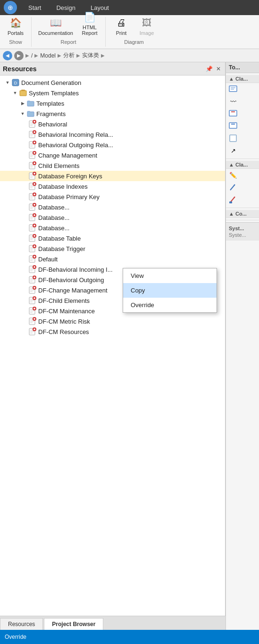 The height and width of the screenshot is (644, 259). Describe the element at coordinates (242, 101) in the screenshot. I see `right-icon-row-2: 〰` at that location.